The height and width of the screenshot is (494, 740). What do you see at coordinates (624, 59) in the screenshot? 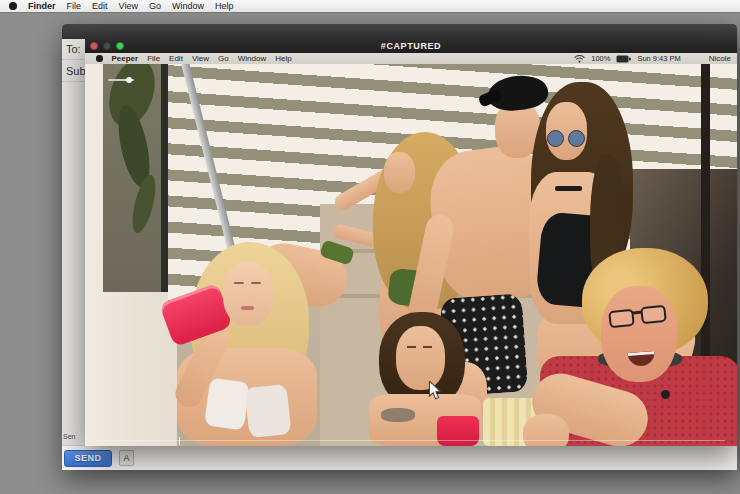
I see `battery-icon` at bounding box center [624, 59].